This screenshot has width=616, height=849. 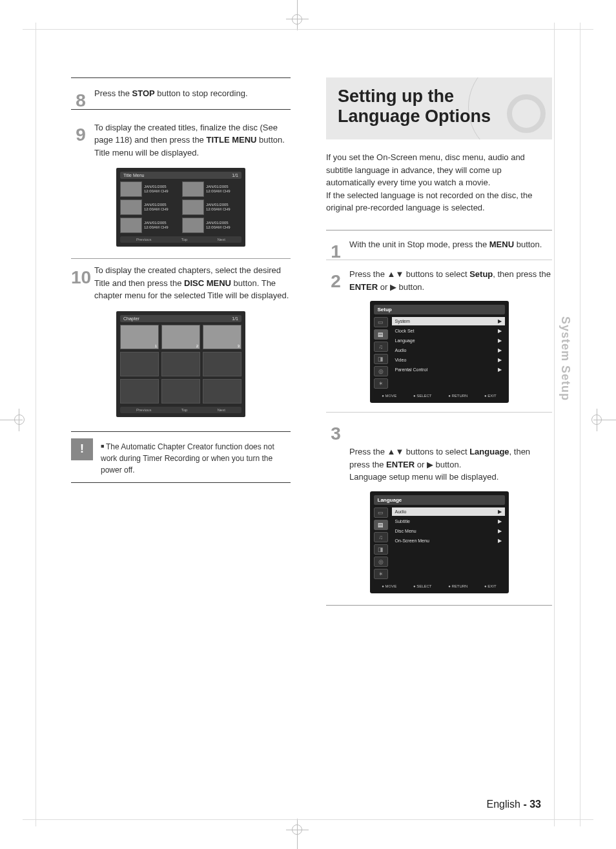 I want to click on title-grid-rows: JAN/01/200512:00AM CH9 JAN/01/200512:00A…, so click(x=181, y=207).